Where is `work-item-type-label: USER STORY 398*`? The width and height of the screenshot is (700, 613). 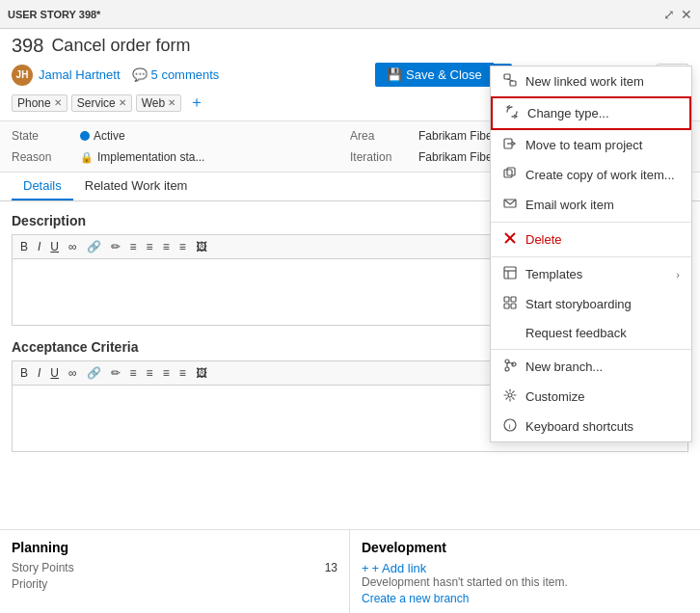 work-item-type-label: USER STORY 398* is located at coordinates (54, 14).